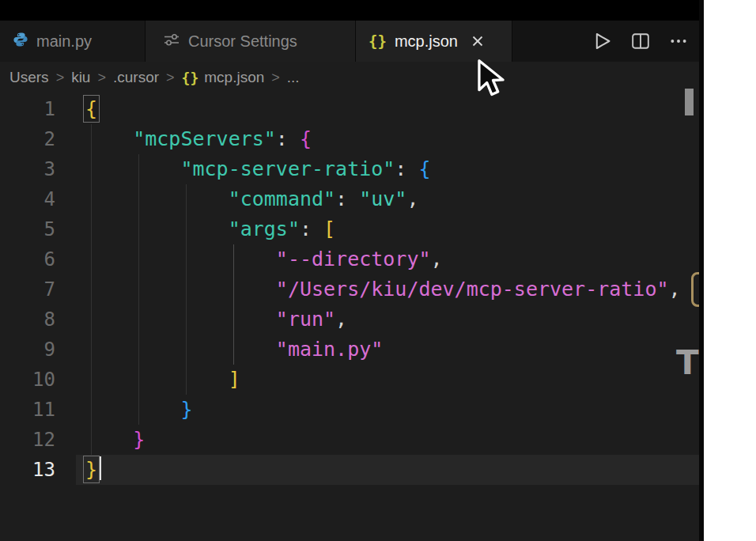  What do you see at coordinates (21, 41) in the screenshot?
I see `python-icon` at bounding box center [21, 41].